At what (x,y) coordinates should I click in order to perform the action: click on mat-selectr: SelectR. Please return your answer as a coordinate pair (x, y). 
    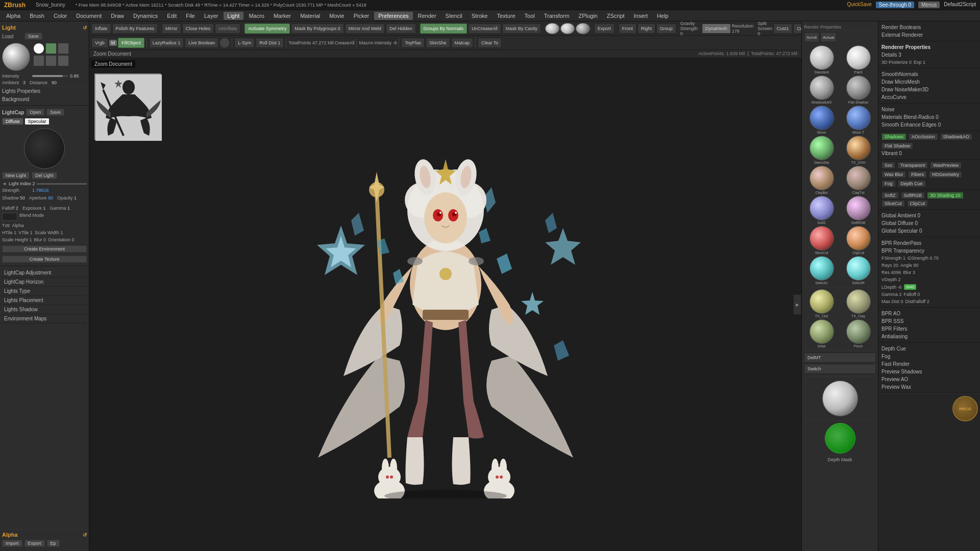
    Looking at the image, I should click on (859, 270).